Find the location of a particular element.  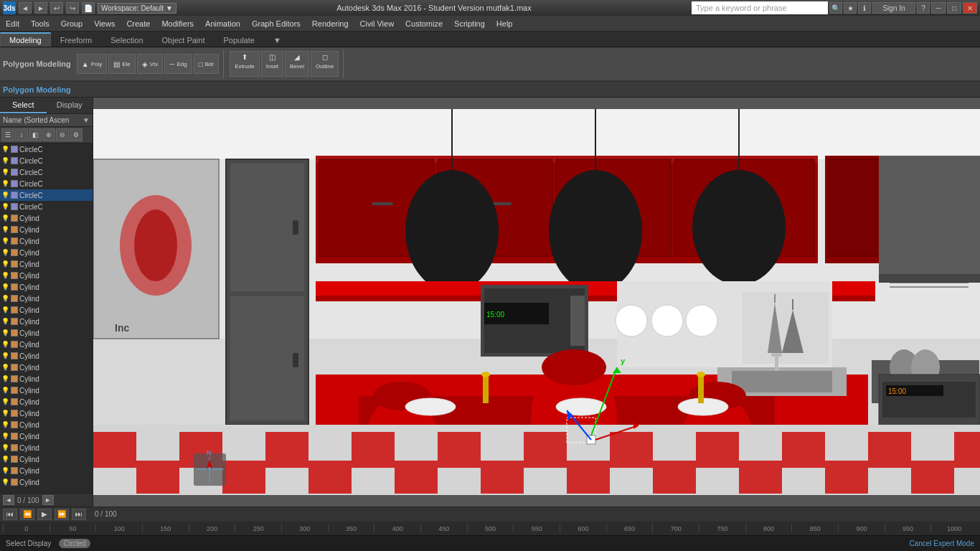

menu-tools: Tools is located at coordinates (40, 23).